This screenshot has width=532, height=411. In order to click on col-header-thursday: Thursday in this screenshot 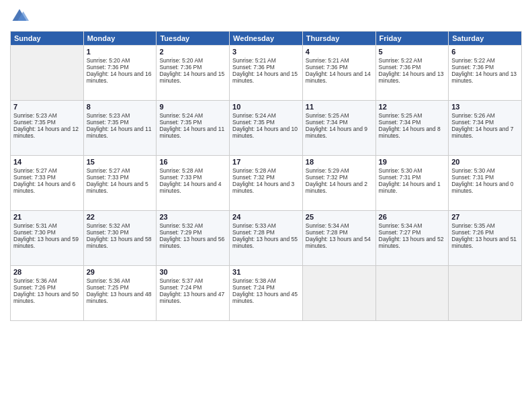, I will do `click(339, 39)`.